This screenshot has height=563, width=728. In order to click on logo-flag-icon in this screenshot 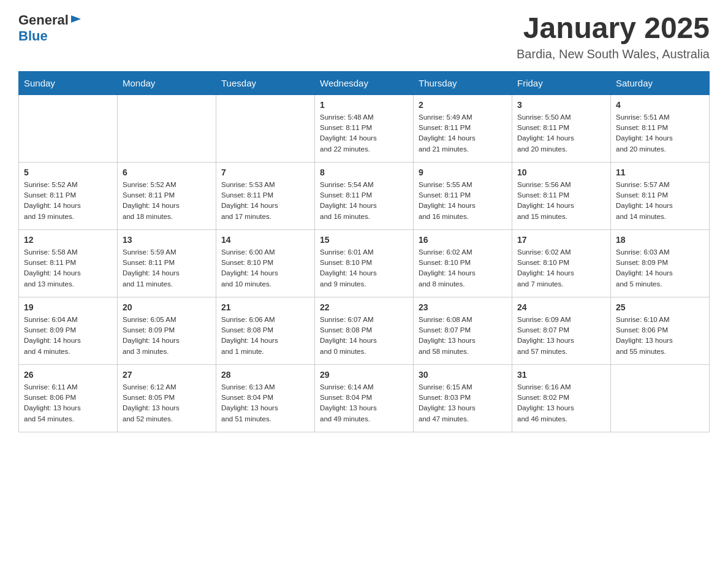, I will do `click(76, 20)`.